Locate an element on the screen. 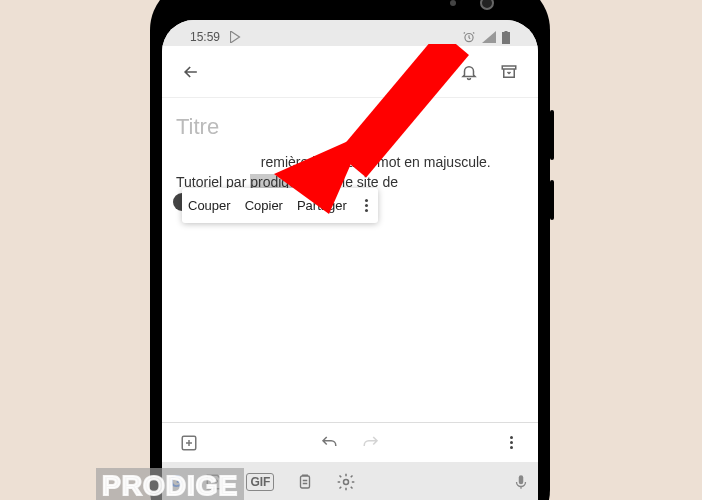 This screenshot has height=500, width=702. more-button is located at coordinates (511, 443).